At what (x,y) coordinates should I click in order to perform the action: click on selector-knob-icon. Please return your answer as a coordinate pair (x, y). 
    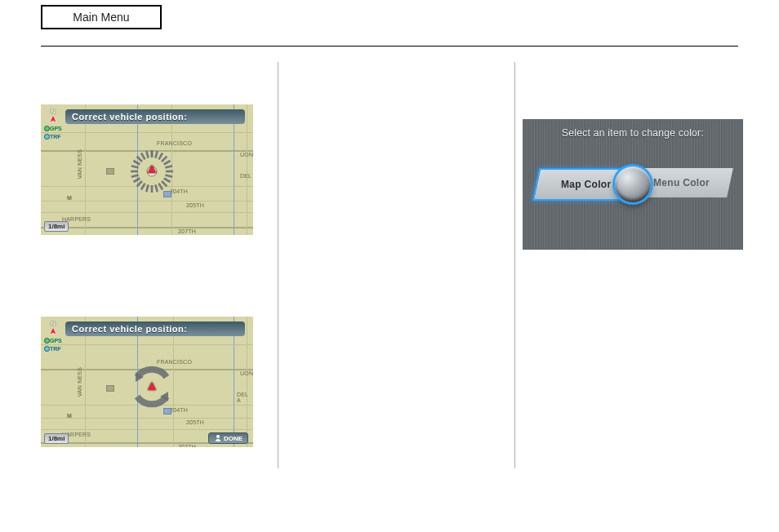
    Looking at the image, I should click on (633, 184).